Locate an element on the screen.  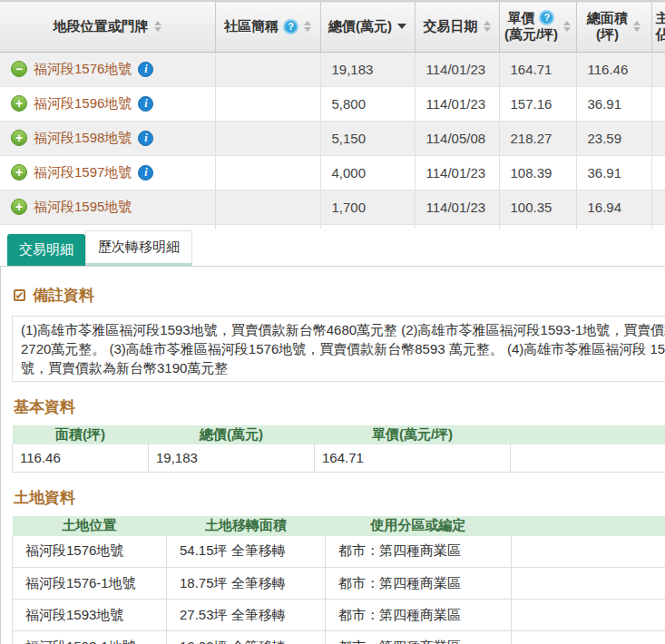
col-header-label: 總價(萬元) is located at coordinates (360, 27).